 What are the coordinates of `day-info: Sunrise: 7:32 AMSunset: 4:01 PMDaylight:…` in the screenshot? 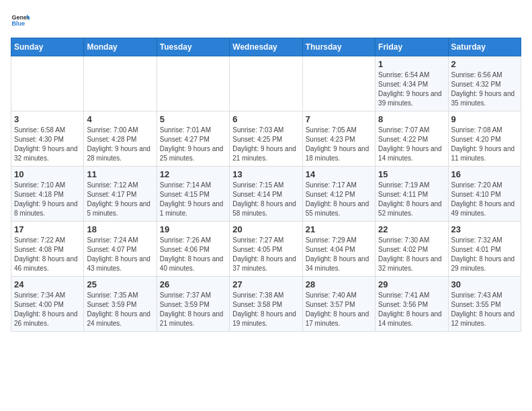 It's located at (485, 255).